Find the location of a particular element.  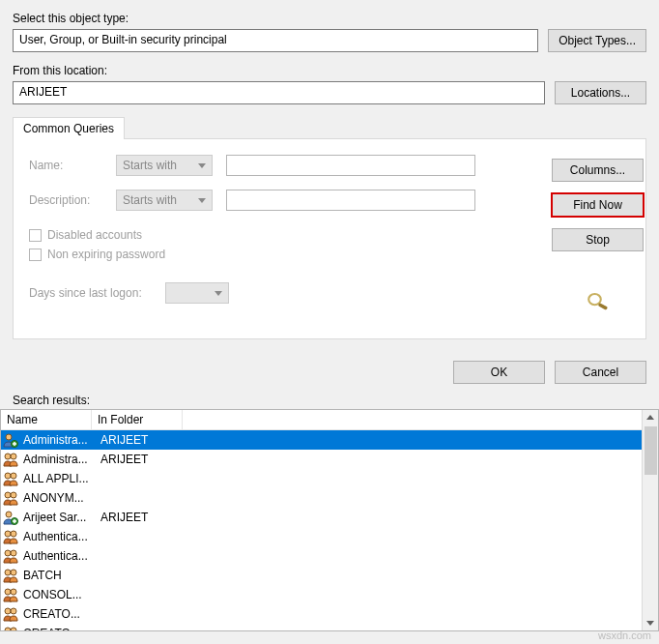

stop-button: Stop is located at coordinates (597, 240).